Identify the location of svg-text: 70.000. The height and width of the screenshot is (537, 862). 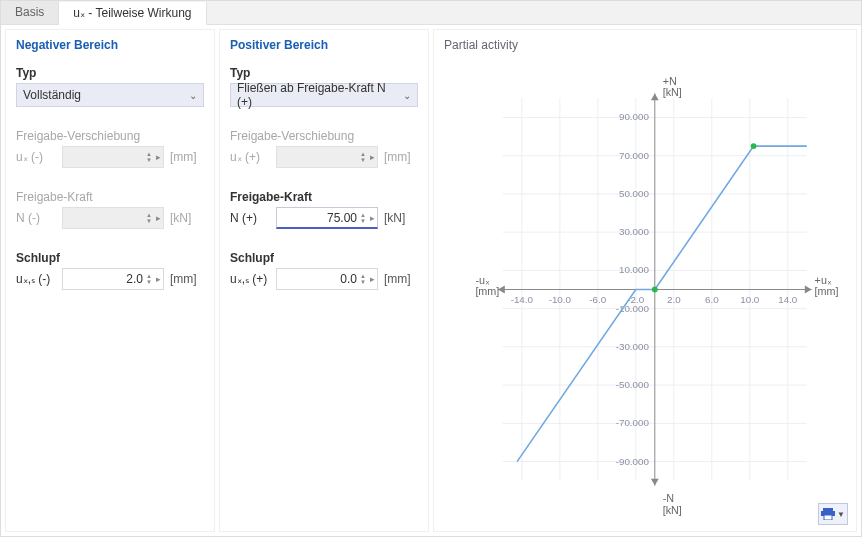
(634, 156).